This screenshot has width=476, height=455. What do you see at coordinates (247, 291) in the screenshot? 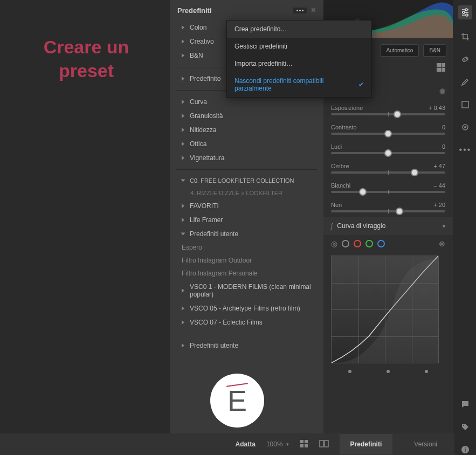
I see `preset-group: VSC0 1 - MODERN FILMS (clean minimal pop…` at bounding box center [247, 291].